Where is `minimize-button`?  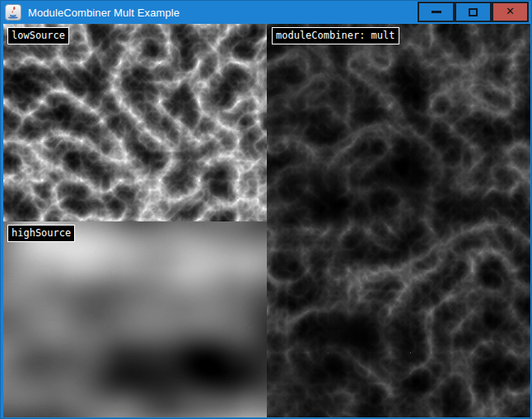 minimize-button is located at coordinates (436, 12).